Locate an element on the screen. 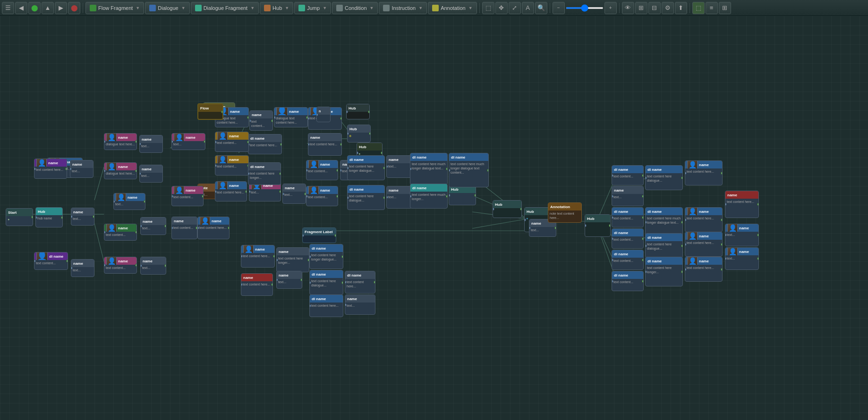  forward-icon: ▶ is located at coordinates (61, 8).